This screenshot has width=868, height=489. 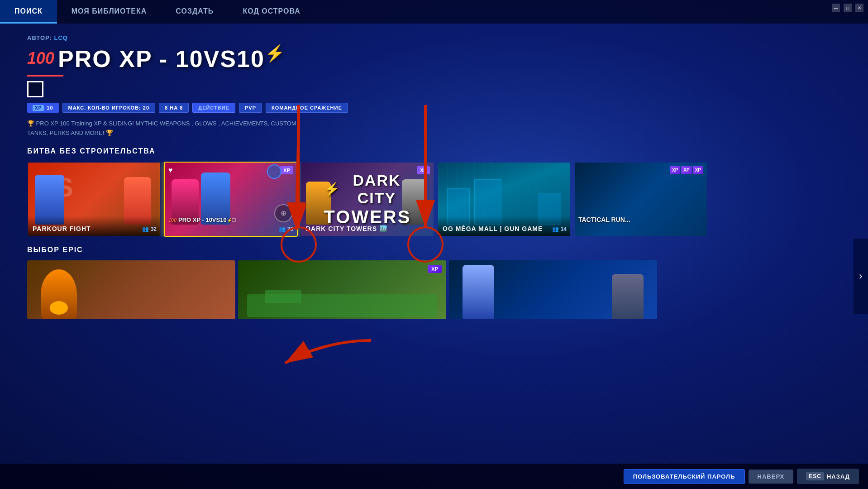 I want to click on epic-card-1-bg, so click(x=131, y=290).